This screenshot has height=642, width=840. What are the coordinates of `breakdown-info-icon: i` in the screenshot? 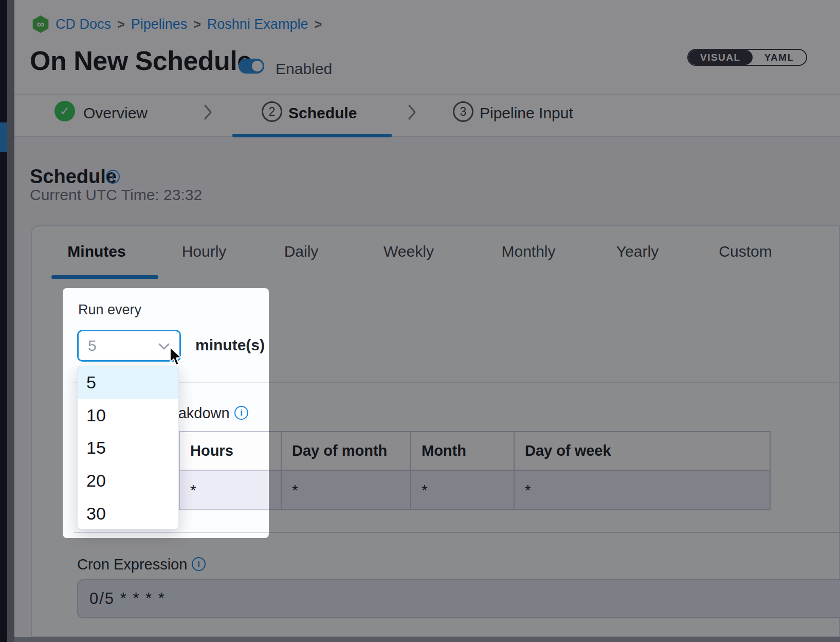 It's located at (242, 413).